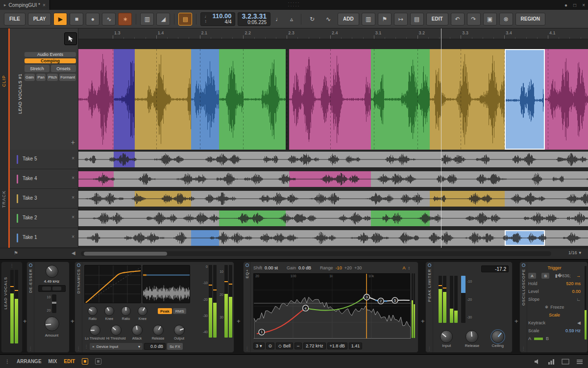 The image size is (588, 368). What do you see at coordinates (64, 69) in the screenshot?
I see `onsets-button: Onsets` at bounding box center [64, 69].